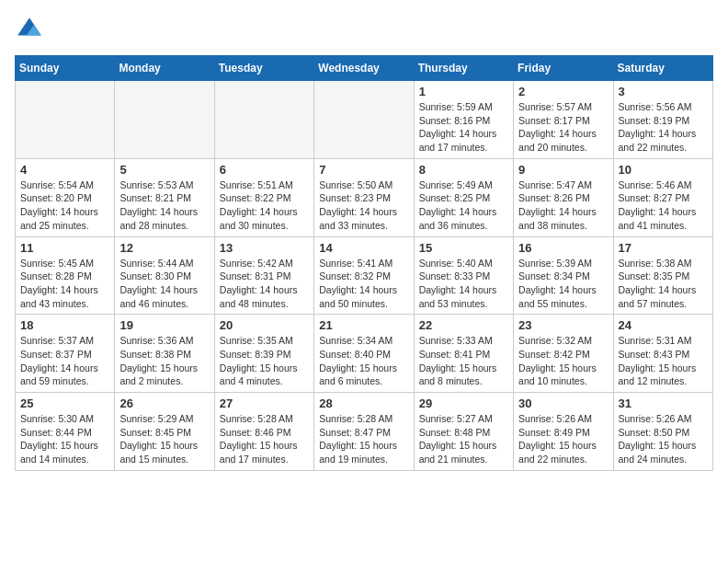  Describe the element at coordinates (364, 68) in the screenshot. I see `header-wednesday: Wednesday` at that location.